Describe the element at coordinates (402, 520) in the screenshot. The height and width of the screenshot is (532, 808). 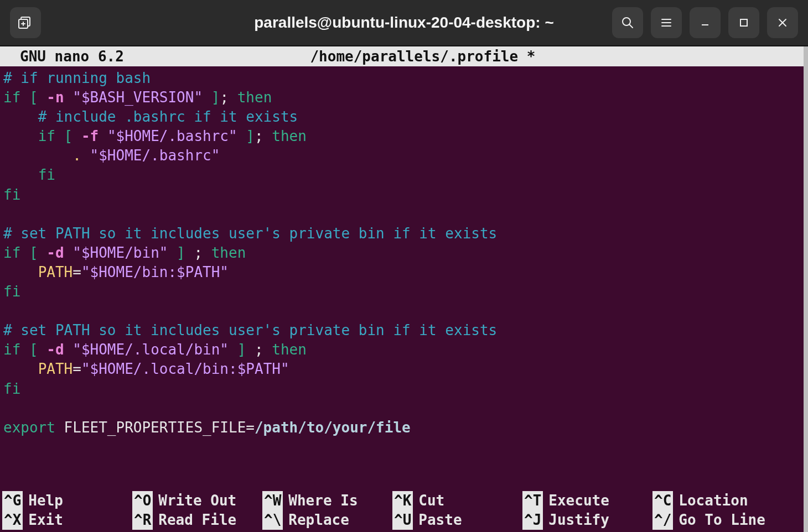
I see `shortcut-row-2: ^XExit ^RRead File ^\Replace ^UPaste ^JJ…` at that location.